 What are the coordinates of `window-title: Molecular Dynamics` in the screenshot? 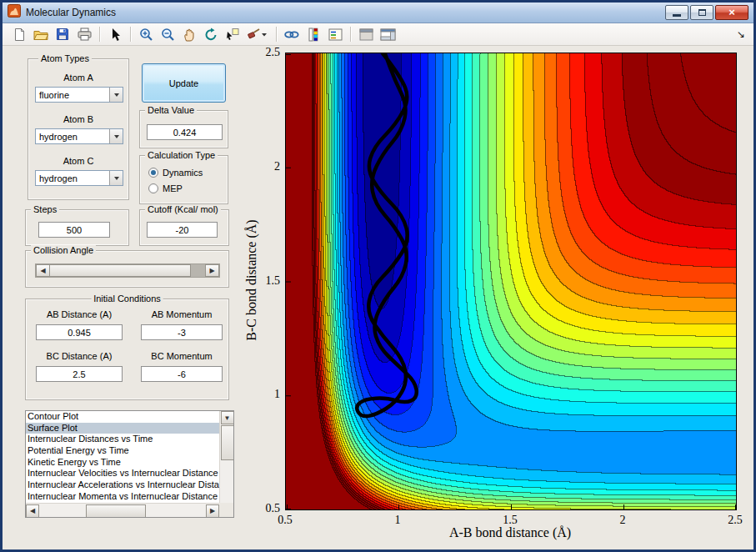 It's located at (71, 13).